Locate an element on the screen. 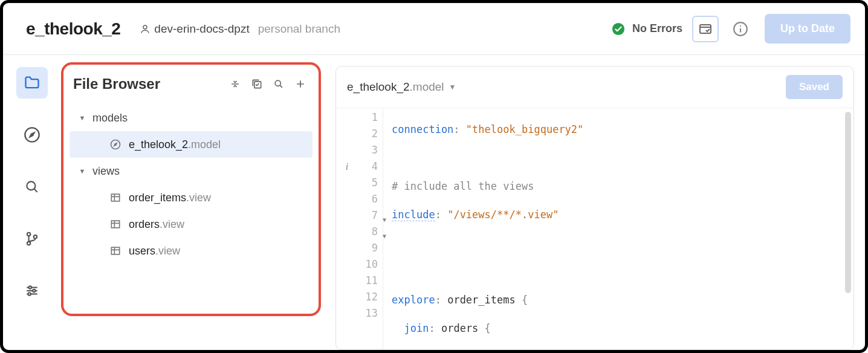  sidebar-item-search is located at coordinates (32, 187).